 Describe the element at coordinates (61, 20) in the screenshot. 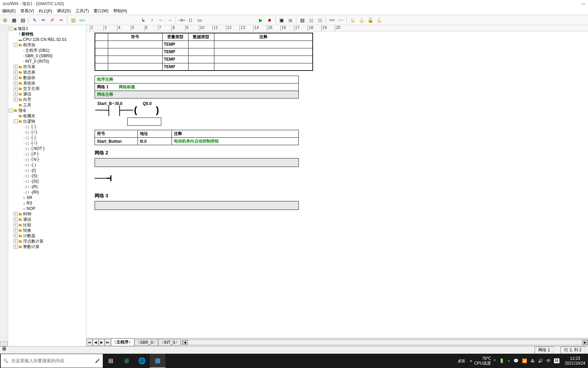

I see `tb-wand4-icon: ✑` at that location.